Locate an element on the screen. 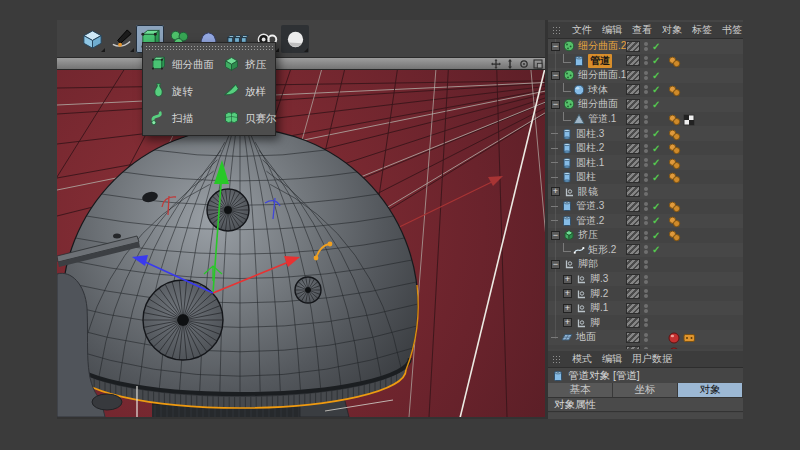 The image size is (800, 450). viewport-rotate-icon is located at coordinates (524, 64).